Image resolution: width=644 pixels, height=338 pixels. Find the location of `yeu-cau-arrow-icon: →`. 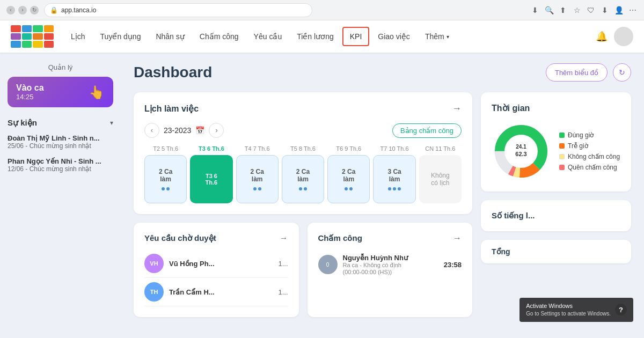

yeu-cau-arrow-icon: → is located at coordinates (284, 238).